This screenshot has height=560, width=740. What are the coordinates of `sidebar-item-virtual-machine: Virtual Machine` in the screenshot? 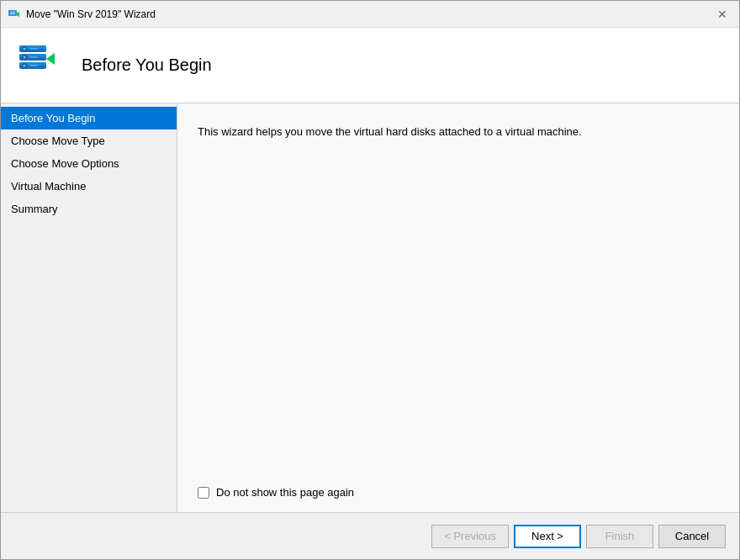 It's located at (89, 187).